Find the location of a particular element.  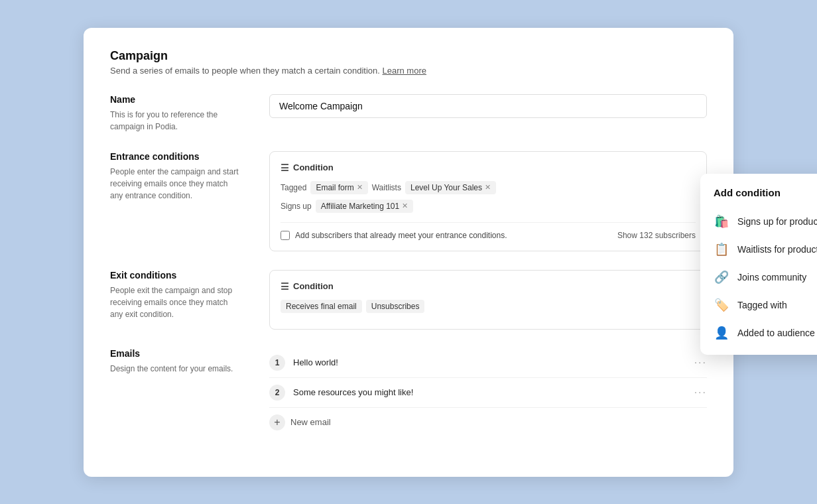

entrance-section: Entrance conditions People enter the cam… is located at coordinates (408, 202).